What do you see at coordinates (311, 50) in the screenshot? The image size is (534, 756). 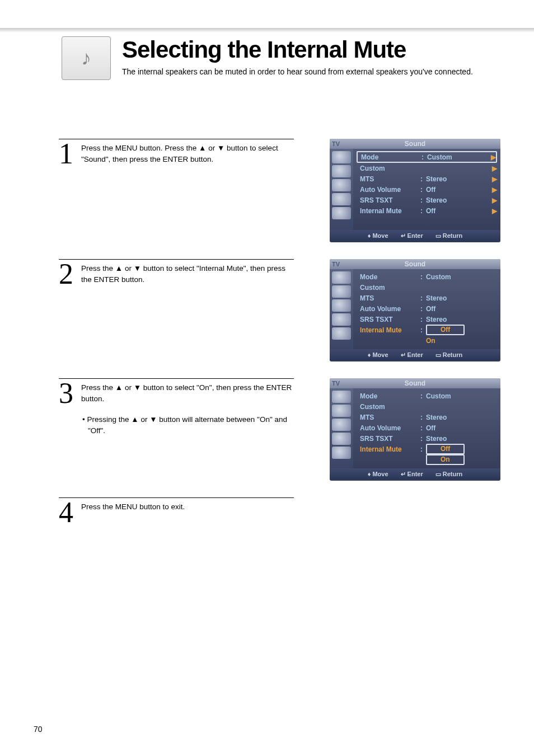 I see `page-title: Selecting the Internal Mute` at bounding box center [311, 50].